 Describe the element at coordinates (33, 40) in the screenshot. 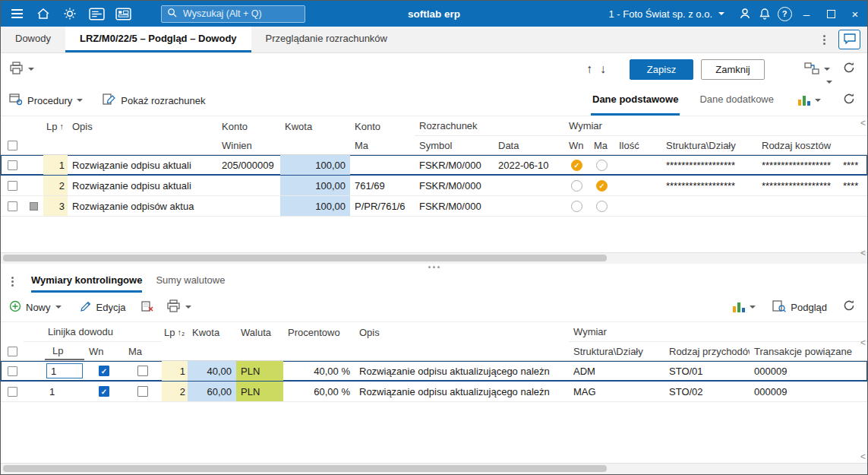

I see `tab-dowody: Dowody` at that location.